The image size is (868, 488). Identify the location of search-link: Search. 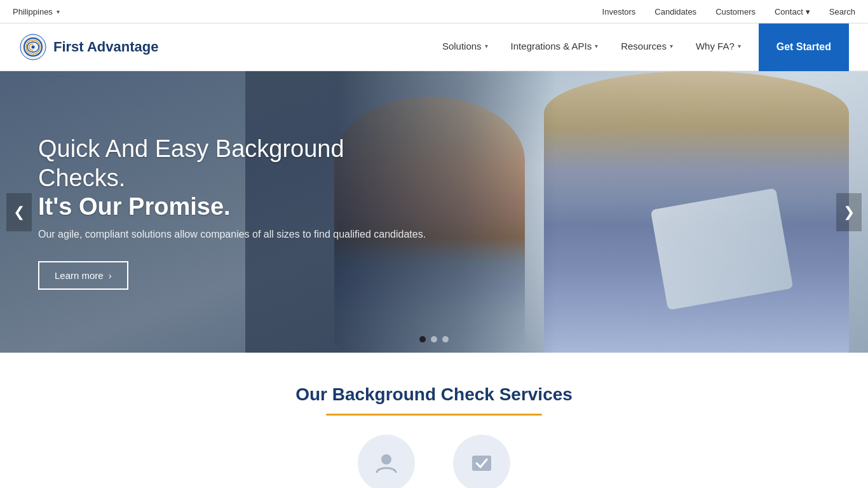
(843, 11).